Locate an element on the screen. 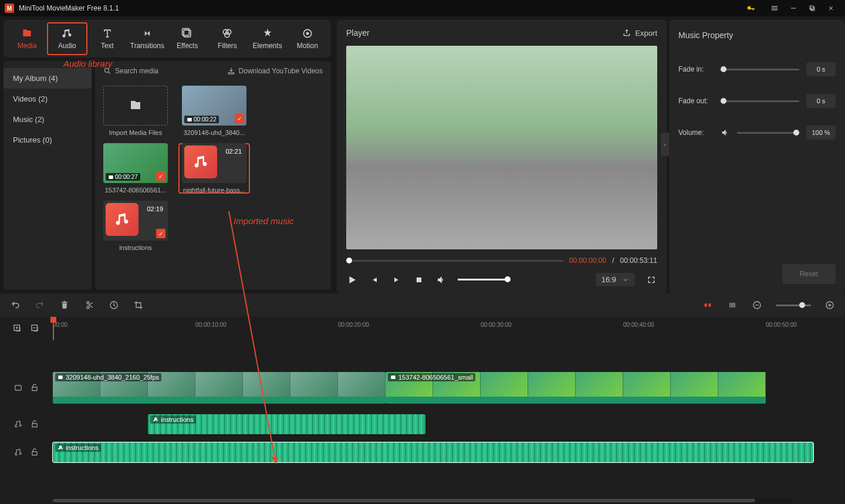 The width and height of the screenshot is (845, 504). titlebar: M MiniTool MovieMaker Free 8.1.1 is located at coordinates (422, 8).